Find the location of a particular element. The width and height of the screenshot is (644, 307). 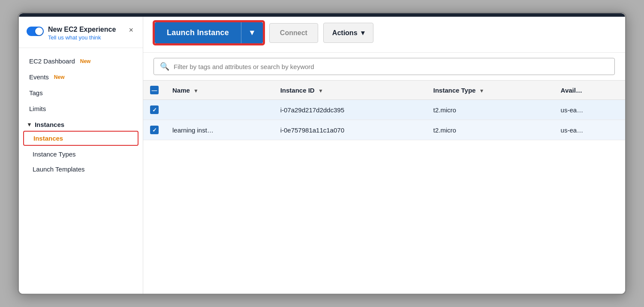

row2-avail: us-ea… is located at coordinates (590, 130).